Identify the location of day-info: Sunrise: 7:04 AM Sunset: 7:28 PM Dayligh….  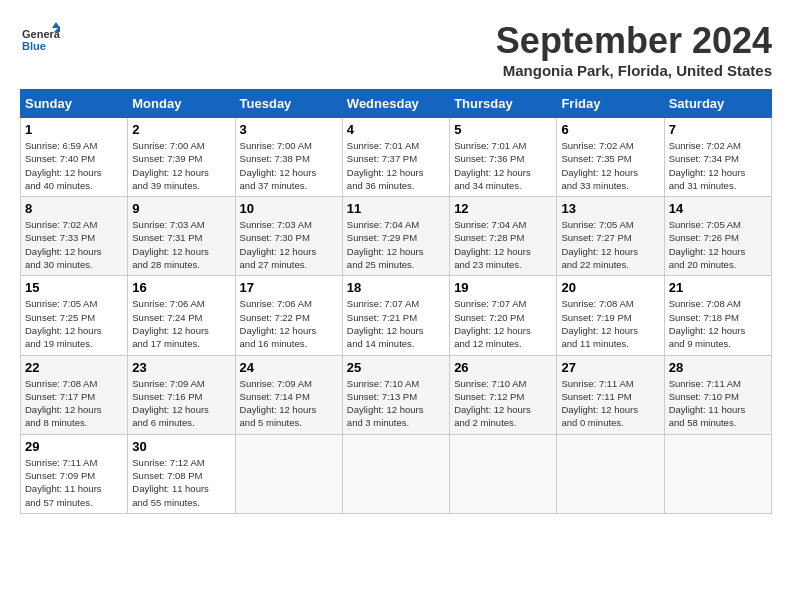
(503, 244).